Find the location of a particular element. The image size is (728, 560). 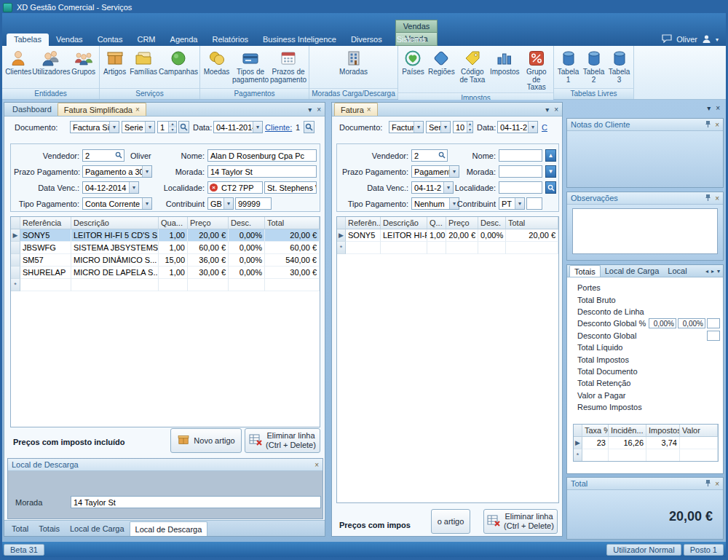

col-referencia: Referên... is located at coordinates (363, 223).